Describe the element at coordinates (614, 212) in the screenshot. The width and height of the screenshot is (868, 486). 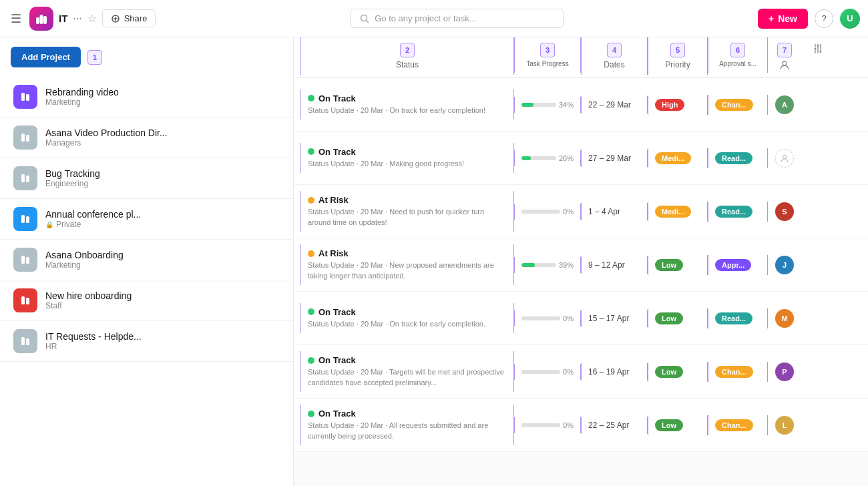
I see `cell-dates: 1 – 4 Apr` at that location.